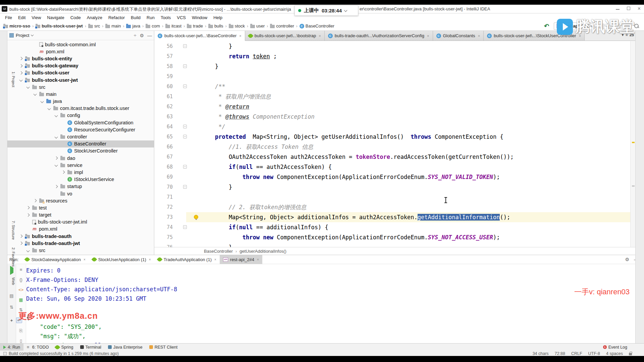 The height and width of the screenshot is (362, 644). I want to click on menu-item-refactor: Refactor, so click(117, 17).